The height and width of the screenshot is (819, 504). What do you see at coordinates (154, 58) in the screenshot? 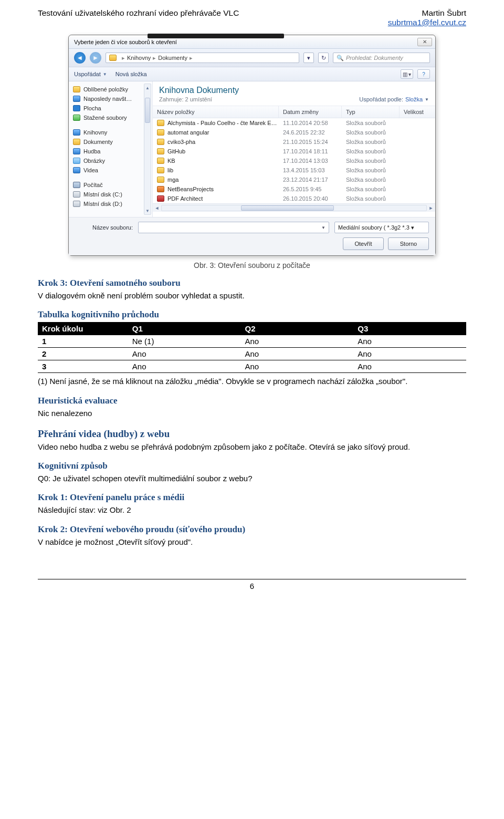
I see `chevron-right-icon: ▸` at bounding box center [154, 58].